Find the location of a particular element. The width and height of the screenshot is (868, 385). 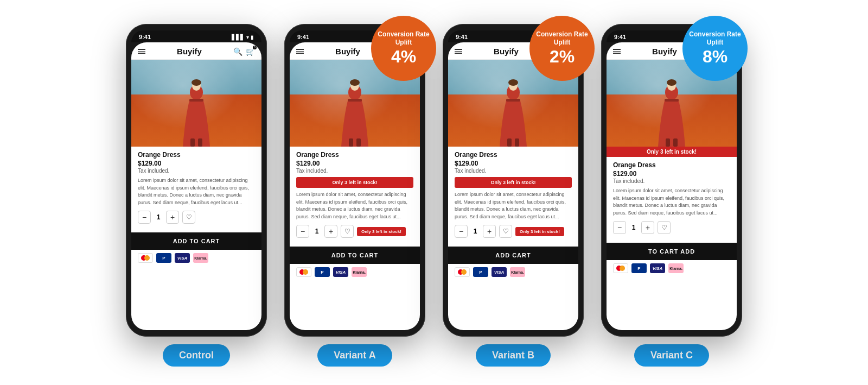

badge-label: Conversion Rate Uplift is located at coordinates (562, 39).